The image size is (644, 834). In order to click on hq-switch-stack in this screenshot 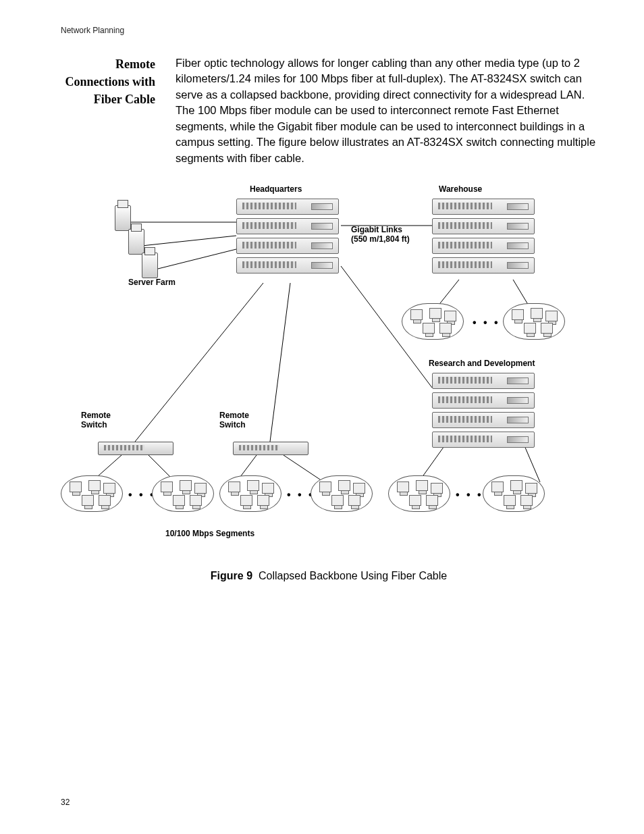, I will do `click(288, 238)`.